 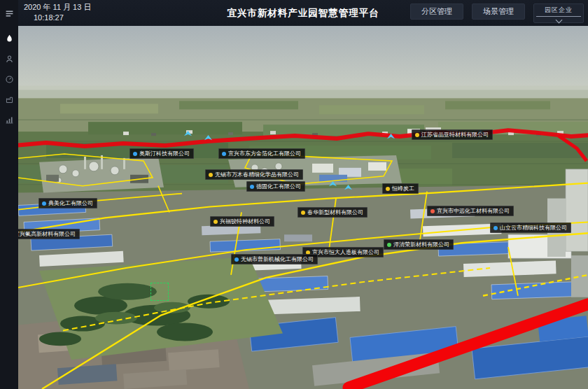 I want to click on map-label-text: 无锡市普新机械化工有限公司, so click(x=277, y=260).